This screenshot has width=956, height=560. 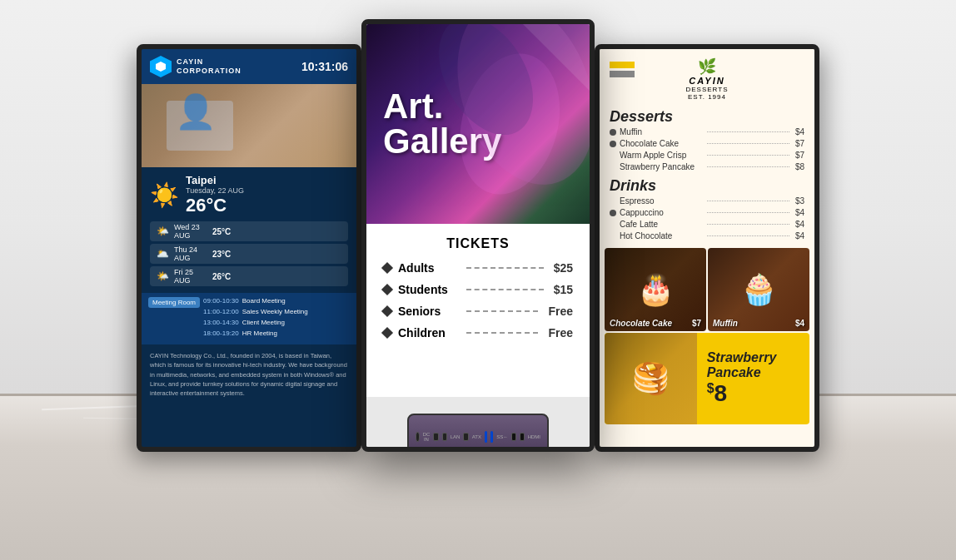 What do you see at coordinates (478, 124) in the screenshot?
I see `art-gallery-section: Art.Gallery` at bounding box center [478, 124].